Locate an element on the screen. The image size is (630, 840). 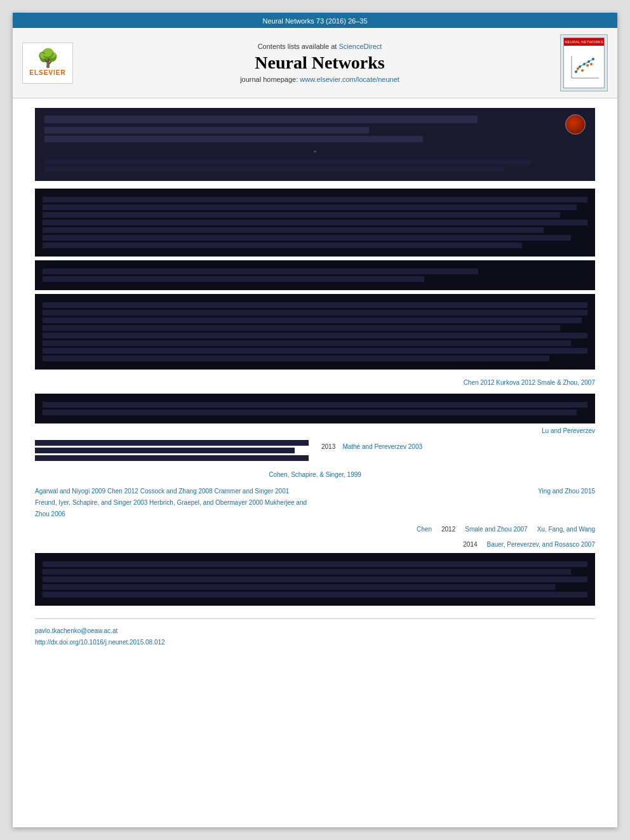
email-link: pavlo.tkachenko@oeaw.ac.at is located at coordinates (76, 631).